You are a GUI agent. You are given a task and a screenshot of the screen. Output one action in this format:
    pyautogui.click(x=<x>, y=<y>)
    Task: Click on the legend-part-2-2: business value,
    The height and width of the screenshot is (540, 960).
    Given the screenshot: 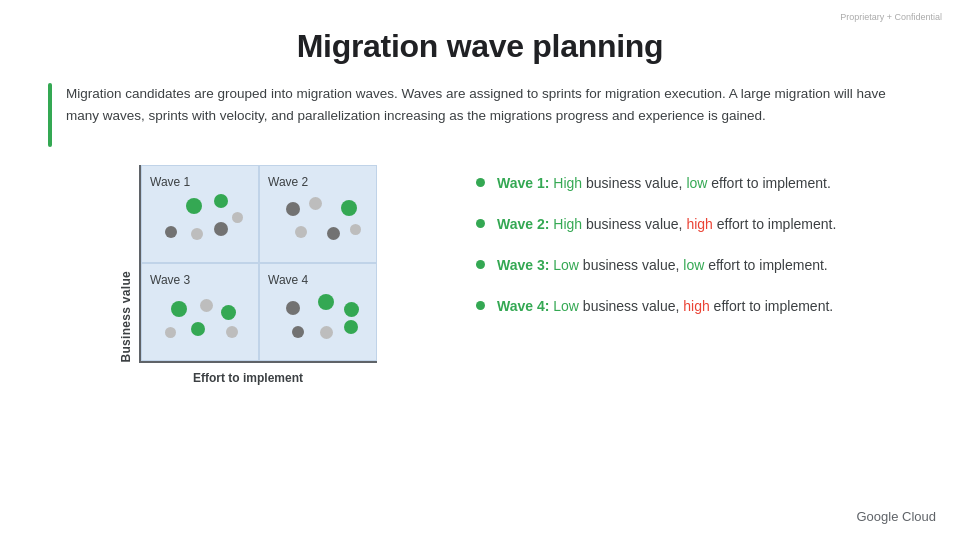 What is the action you would take?
    pyautogui.click(x=631, y=265)
    